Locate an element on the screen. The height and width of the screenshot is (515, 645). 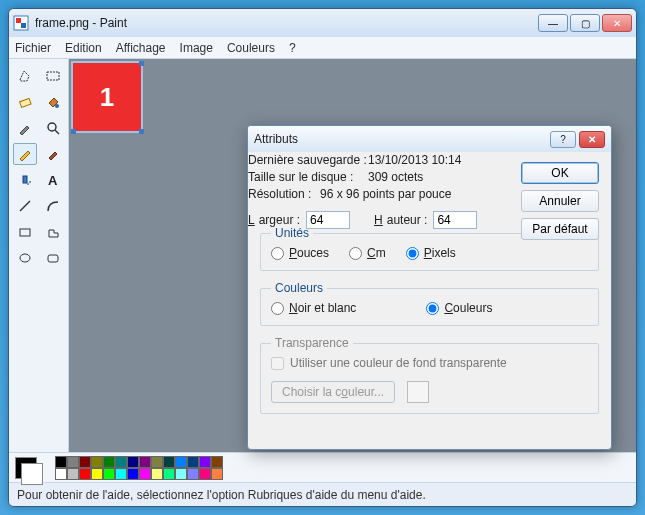
line-tool is located at coordinates (25, 206).